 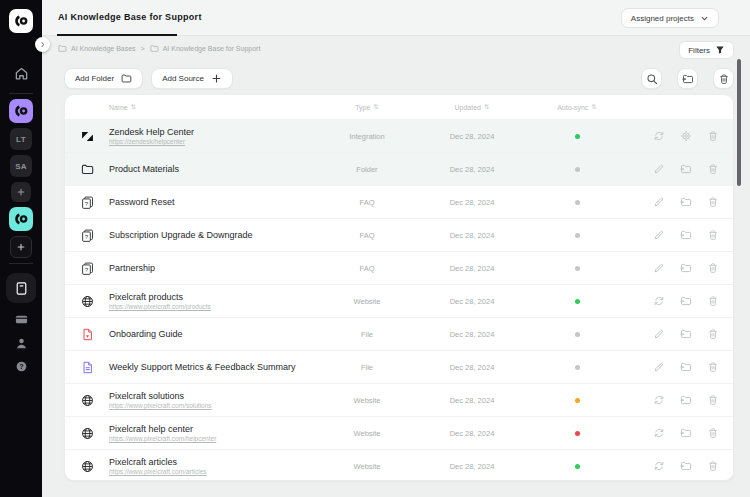 What do you see at coordinates (21, 247) in the screenshot?
I see `add-workspace-button` at bounding box center [21, 247].